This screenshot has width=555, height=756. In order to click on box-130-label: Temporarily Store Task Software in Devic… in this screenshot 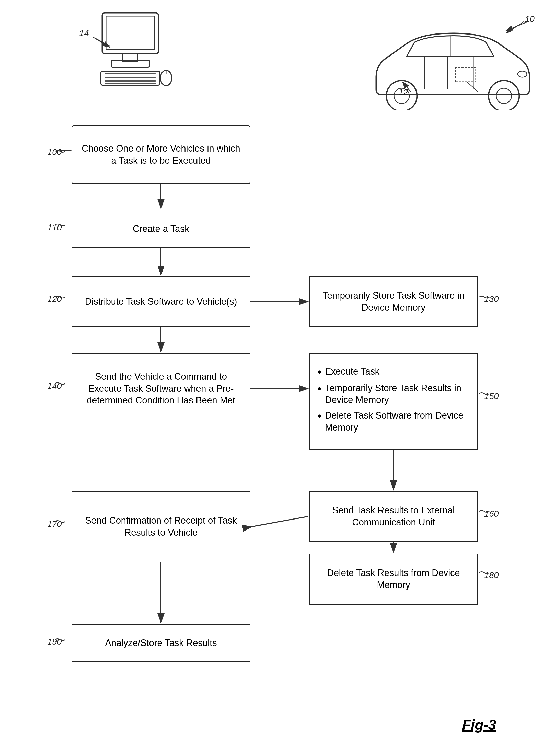, I will do `click(393, 302)`.